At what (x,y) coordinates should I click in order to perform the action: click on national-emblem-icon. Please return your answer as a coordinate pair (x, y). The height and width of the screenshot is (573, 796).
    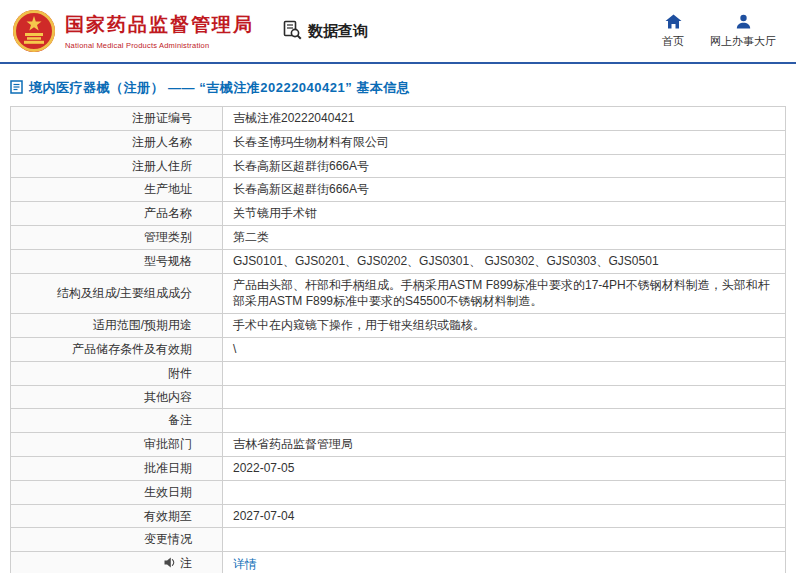
    Looking at the image, I should click on (34, 31).